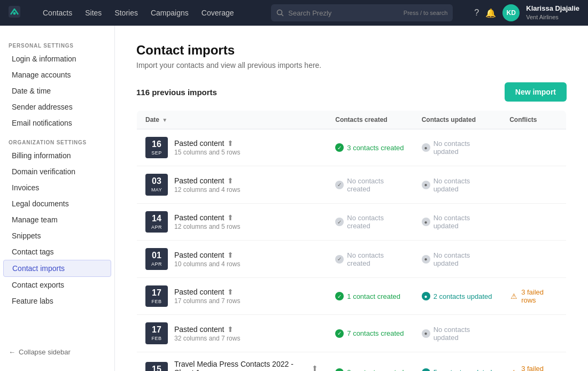 The image size is (588, 371). What do you see at coordinates (232, 259) in the screenshot?
I see `table-cell-date: 01APRPasted content ⬆10 columns and 4 ro…` at bounding box center [232, 259].